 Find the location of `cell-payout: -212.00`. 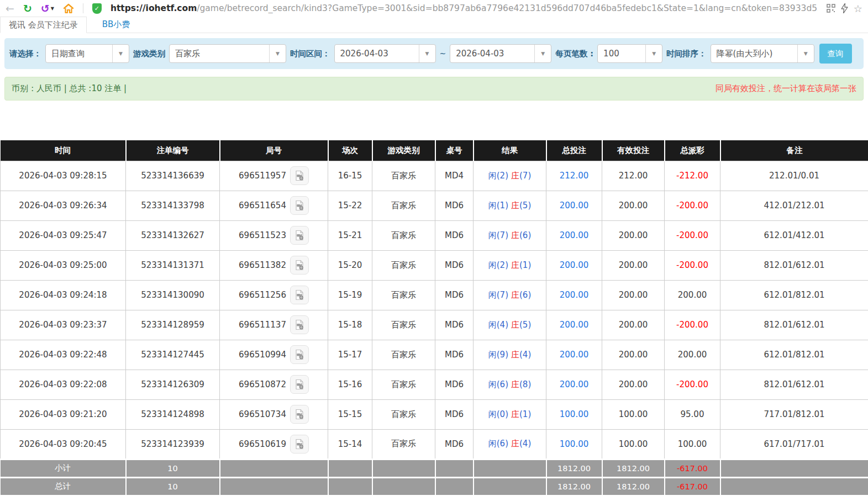

cell-payout: -212.00 is located at coordinates (693, 176).